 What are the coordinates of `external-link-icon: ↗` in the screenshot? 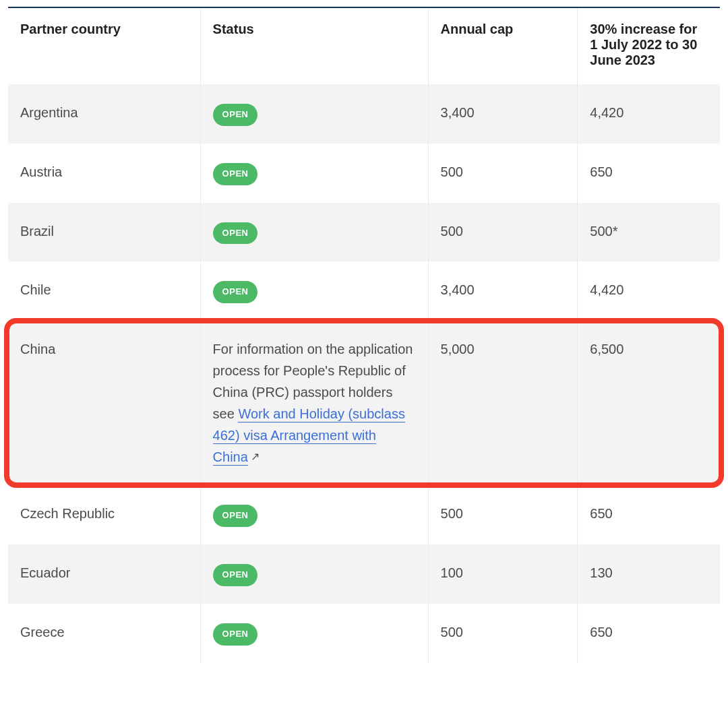 It's located at (255, 457).